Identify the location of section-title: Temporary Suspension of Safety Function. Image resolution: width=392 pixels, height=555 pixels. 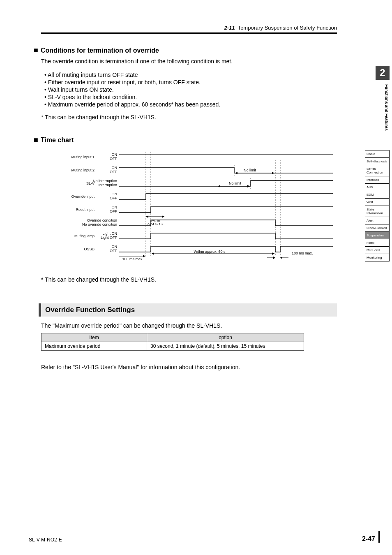
(288, 28).